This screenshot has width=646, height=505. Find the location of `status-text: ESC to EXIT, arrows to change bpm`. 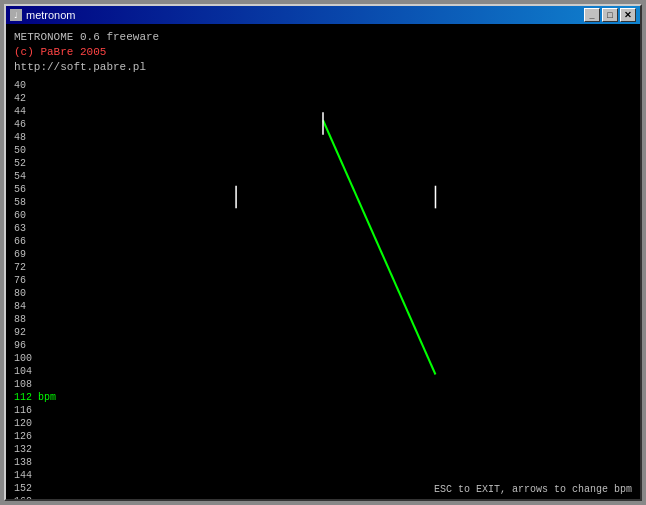

status-text: ESC to EXIT, arrows to change bpm is located at coordinates (533, 490).